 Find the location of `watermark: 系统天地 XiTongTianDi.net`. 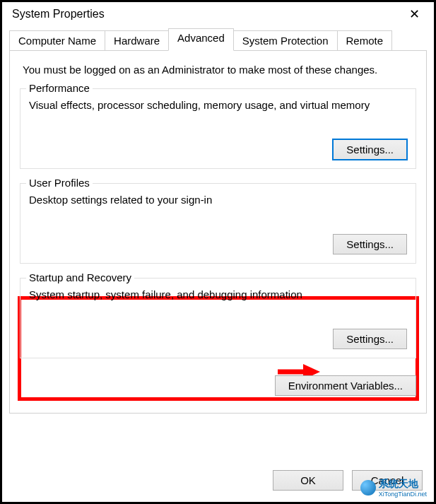

watermark: 系统天地 XiTongTianDi.net is located at coordinates (394, 488).